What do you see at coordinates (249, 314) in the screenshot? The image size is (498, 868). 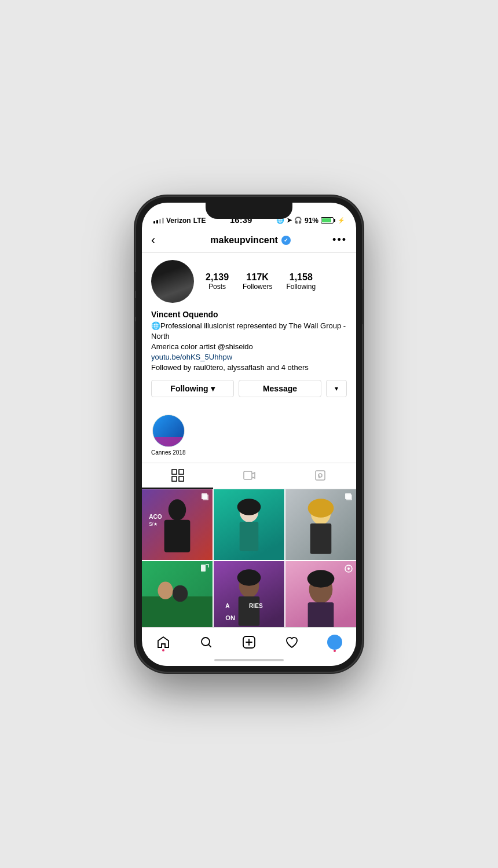 I see `display-name: Vincent Oquendo` at bounding box center [249, 314].